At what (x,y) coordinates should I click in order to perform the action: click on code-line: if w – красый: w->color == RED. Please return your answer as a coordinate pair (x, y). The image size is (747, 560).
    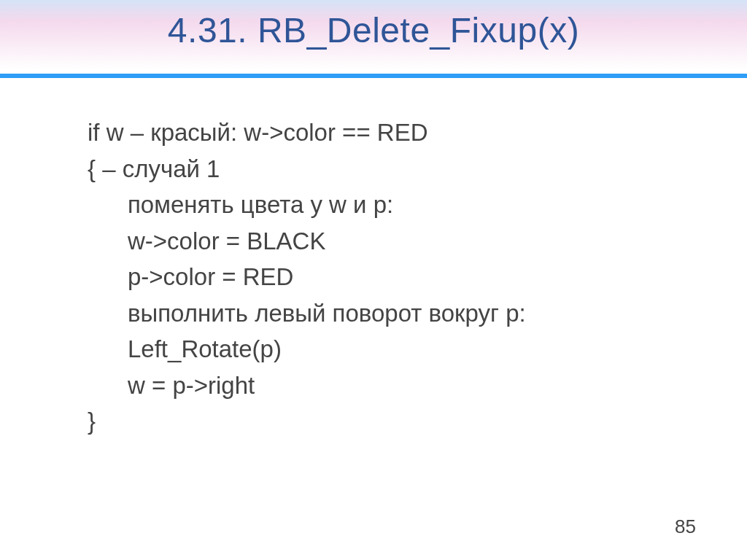
    Looking at the image, I should click on (392, 133).